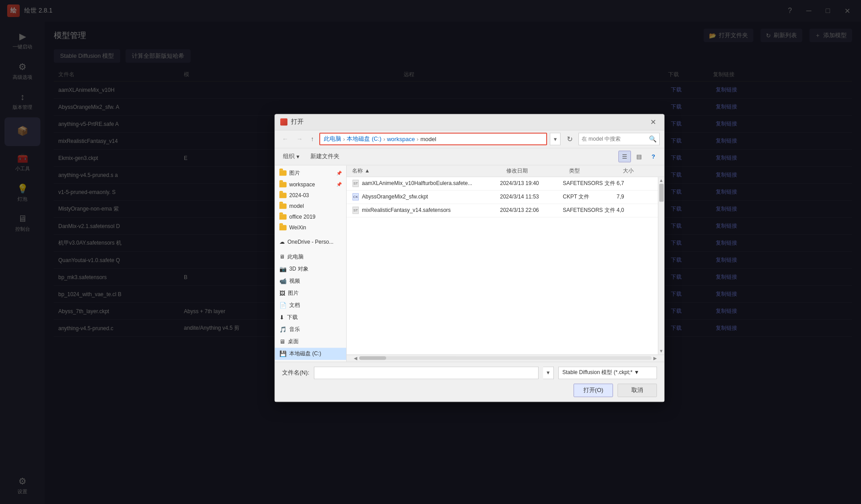 The width and height of the screenshot is (861, 504). I want to click on col-size: 大小, so click(641, 171).